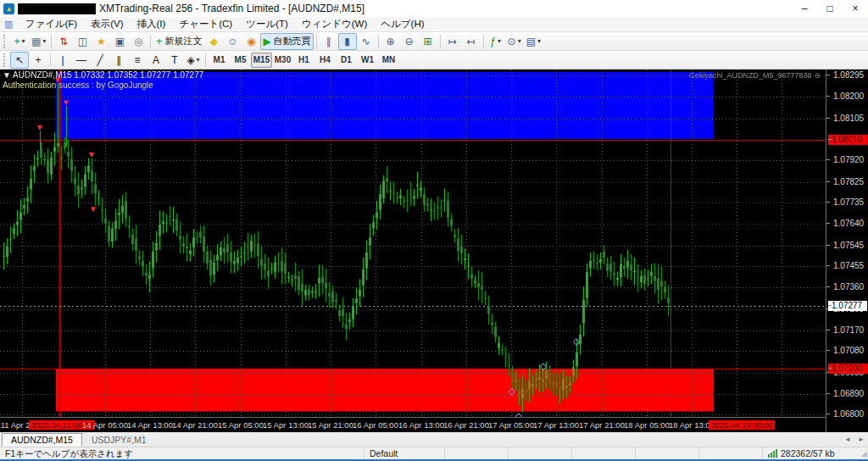 The height and width of the screenshot is (461, 868). I want to click on timeframe-h4: H4, so click(326, 60).